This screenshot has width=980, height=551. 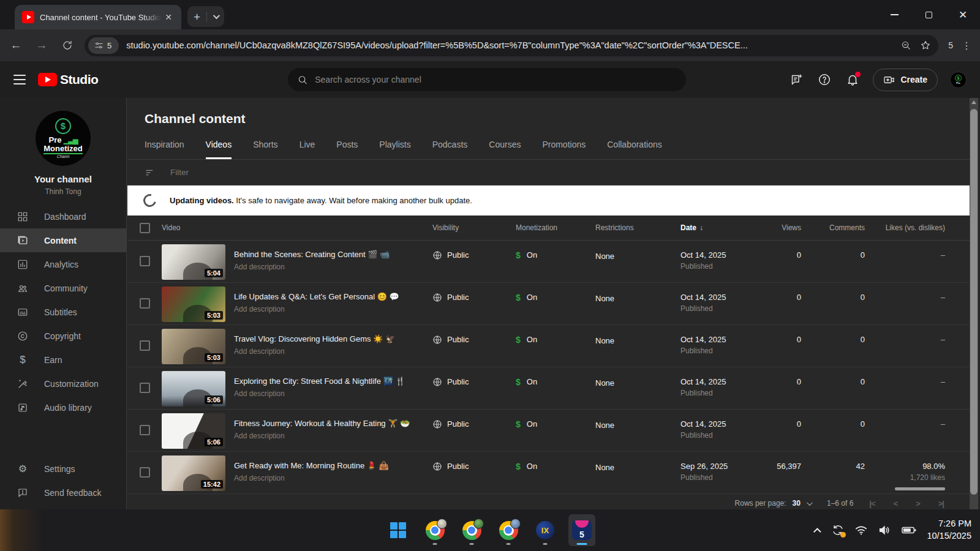 What do you see at coordinates (322, 424) in the screenshot?
I see `video-title: Fitness Journey: Workout & Healthy Eatin…` at bounding box center [322, 424].